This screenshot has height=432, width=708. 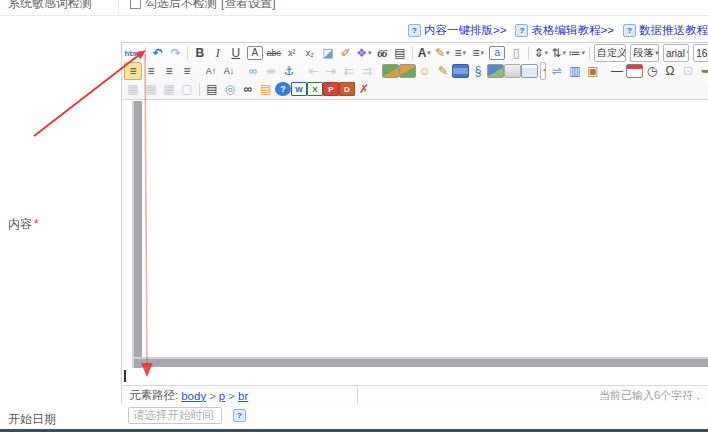 I want to click on italic-icon: I, so click(x=218, y=53).